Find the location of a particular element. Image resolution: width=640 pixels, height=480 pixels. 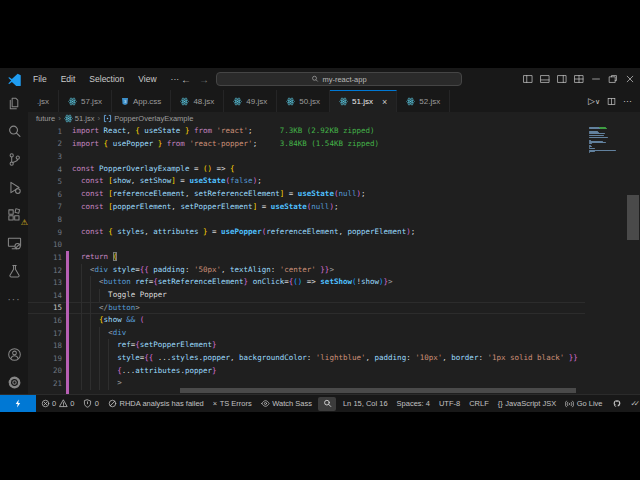

minimize-icon is located at coordinates (596, 79).